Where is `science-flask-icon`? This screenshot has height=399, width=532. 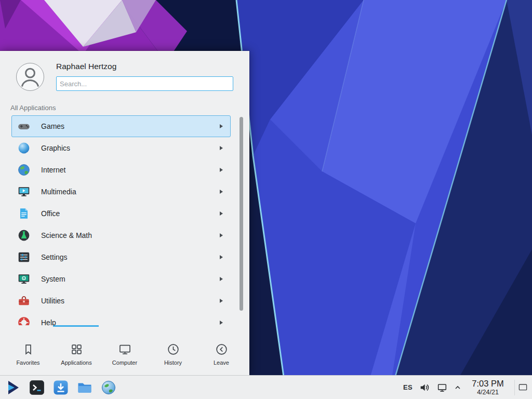 science-flask-icon is located at coordinates (24, 235).